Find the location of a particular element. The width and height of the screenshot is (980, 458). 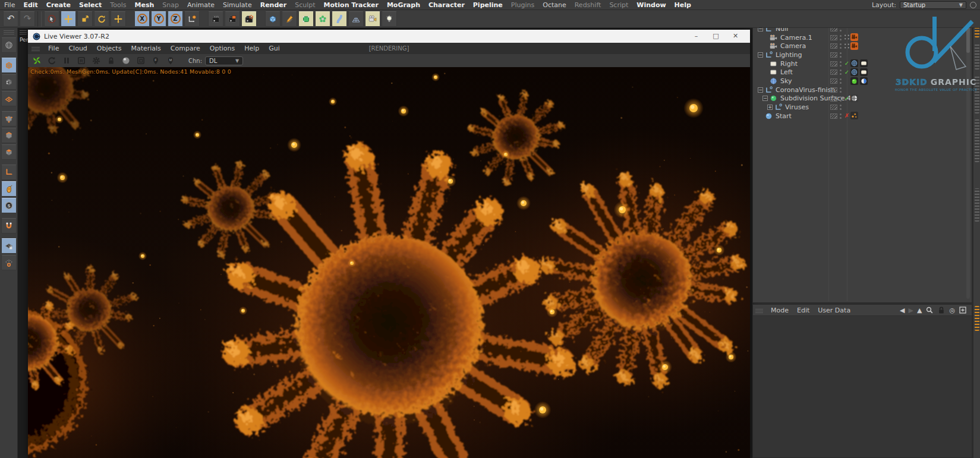

null-object-icon is located at coordinates (769, 55).